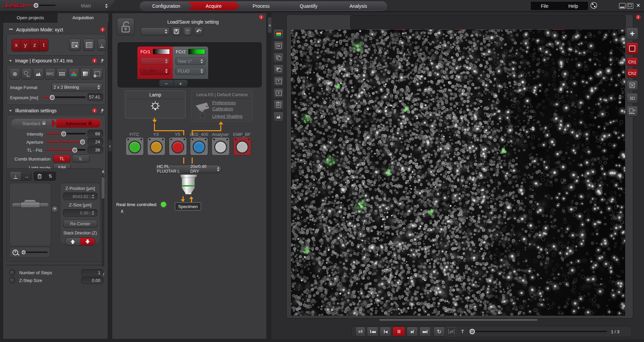 The image size is (644, 342). What do you see at coordinates (30, 18) in the screenshot?
I see `tab-open-projects: Open projects` at bounding box center [30, 18].